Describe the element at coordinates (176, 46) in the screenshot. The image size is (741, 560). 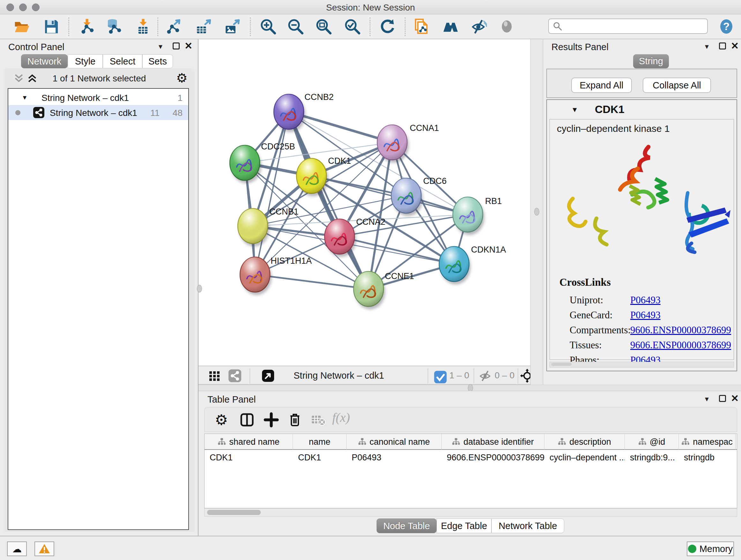
I see `control-panel-float-icon` at that location.